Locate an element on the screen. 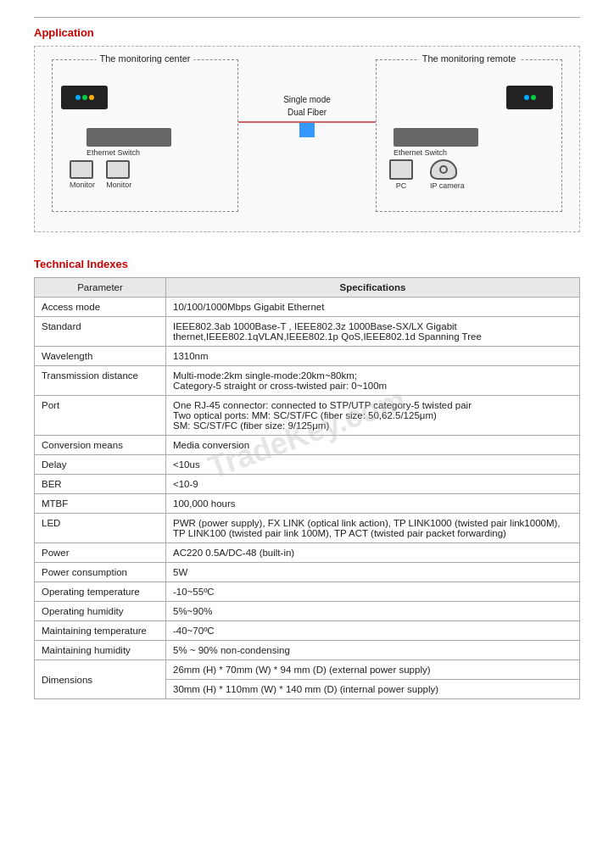 This screenshot has width=614, height=868. table-row: PortOne RJ-45 connector: connected to ST… is located at coordinates (307, 415).